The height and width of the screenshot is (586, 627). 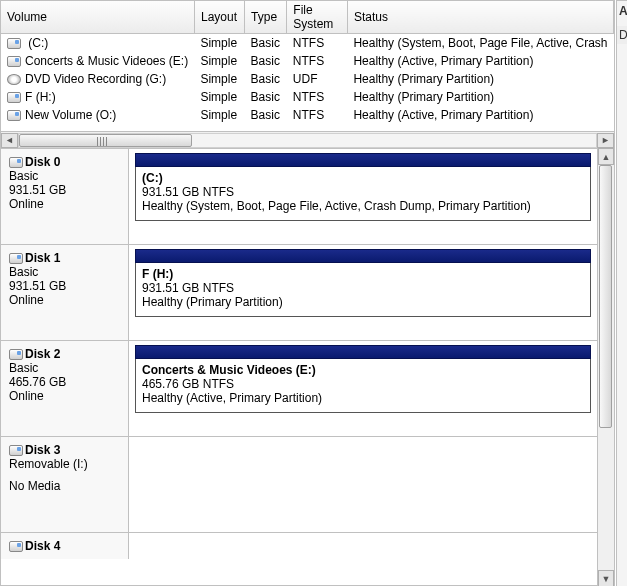 What do you see at coordinates (318, 18) in the screenshot?
I see `col-filesystem: File System` at bounding box center [318, 18].